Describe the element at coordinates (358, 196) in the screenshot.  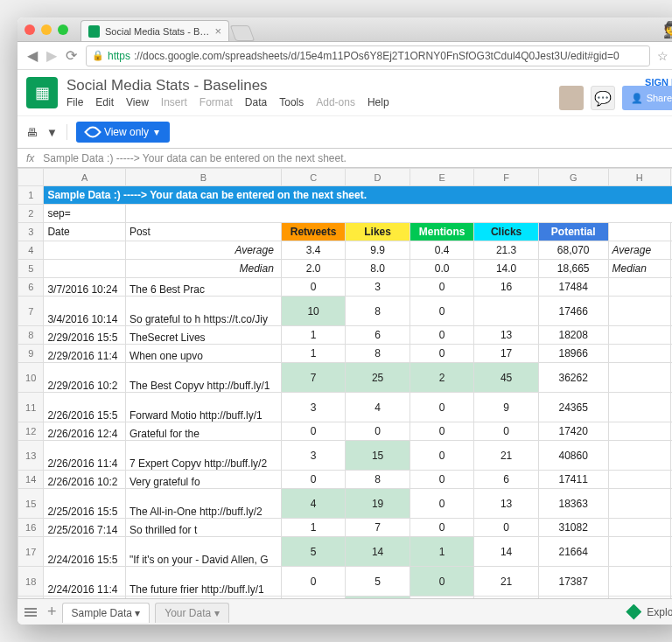
I see `banner-cell: Sample Data :) -----> Your data can be e…` at that location.